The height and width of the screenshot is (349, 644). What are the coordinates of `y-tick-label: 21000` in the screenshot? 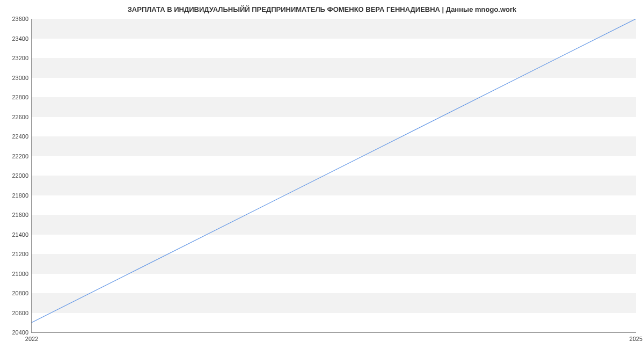 It's located at (20, 274).